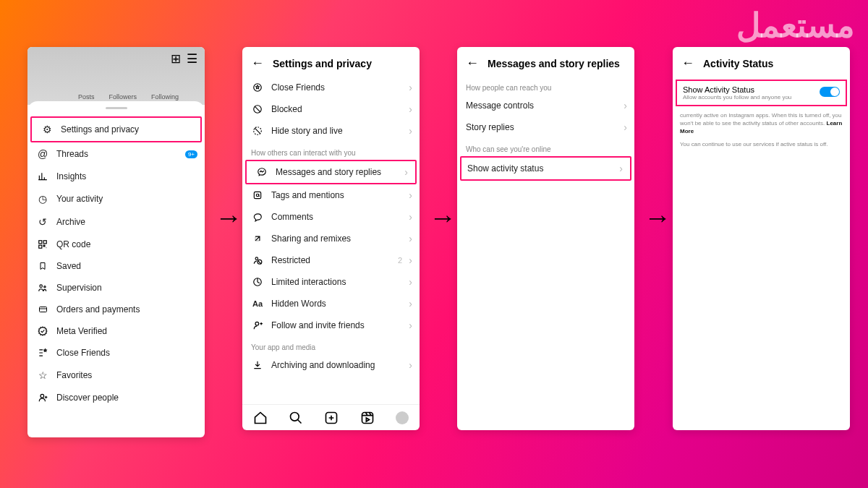 This screenshot has height=488, width=868. I want to click on menu-item-label: Threads, so click(72, 154).